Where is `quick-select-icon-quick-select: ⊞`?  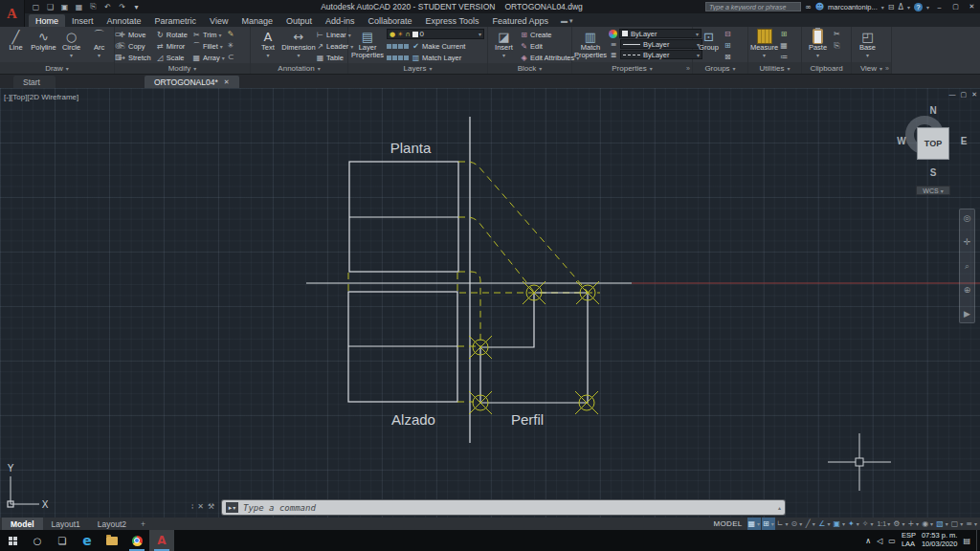 quick-select-icon-quick-select: ⊞ is located at coordinates (784, 34).